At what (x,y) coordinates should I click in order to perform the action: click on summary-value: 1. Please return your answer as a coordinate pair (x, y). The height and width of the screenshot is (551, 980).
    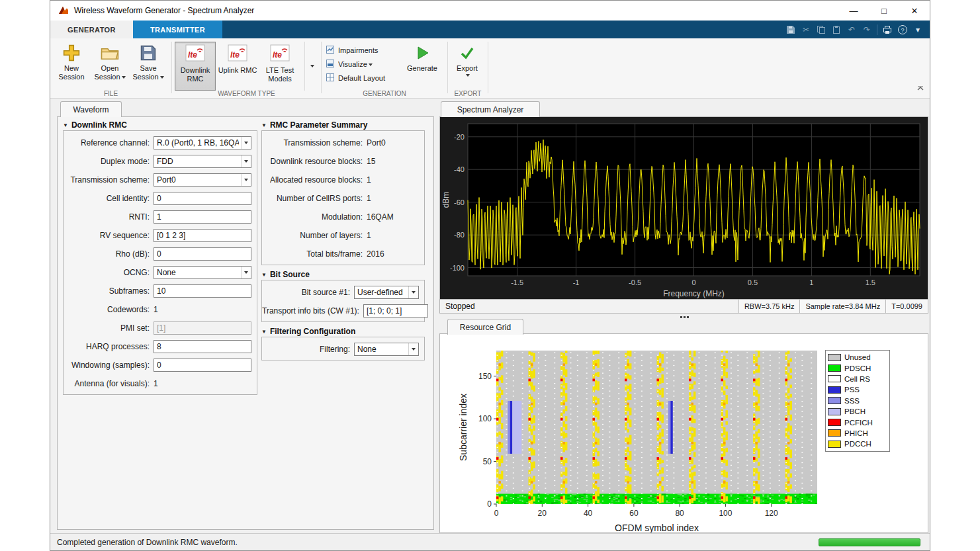
    Looking at the image, I should click on (369, 180).